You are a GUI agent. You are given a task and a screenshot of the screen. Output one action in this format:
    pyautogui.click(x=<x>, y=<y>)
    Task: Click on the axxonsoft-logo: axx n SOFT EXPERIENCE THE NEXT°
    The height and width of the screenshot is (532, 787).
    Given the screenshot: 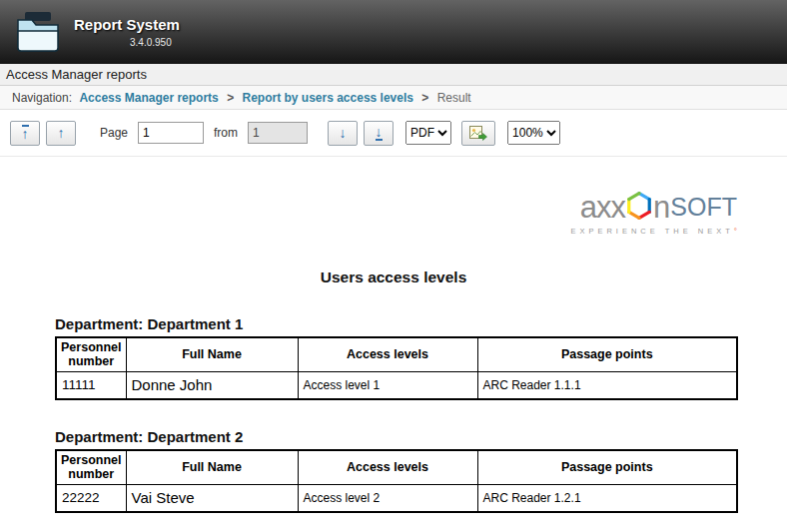 What is the action you would take?
    pyautogui.click(x=653, y=214)
    